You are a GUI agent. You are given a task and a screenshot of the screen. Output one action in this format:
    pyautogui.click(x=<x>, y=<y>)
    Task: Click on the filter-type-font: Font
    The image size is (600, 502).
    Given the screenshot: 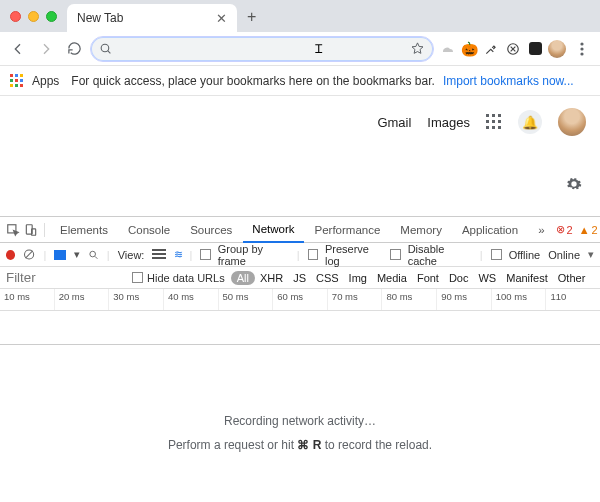 What is the action you would take?
    pyautogui.click(x=428, y=278)
    